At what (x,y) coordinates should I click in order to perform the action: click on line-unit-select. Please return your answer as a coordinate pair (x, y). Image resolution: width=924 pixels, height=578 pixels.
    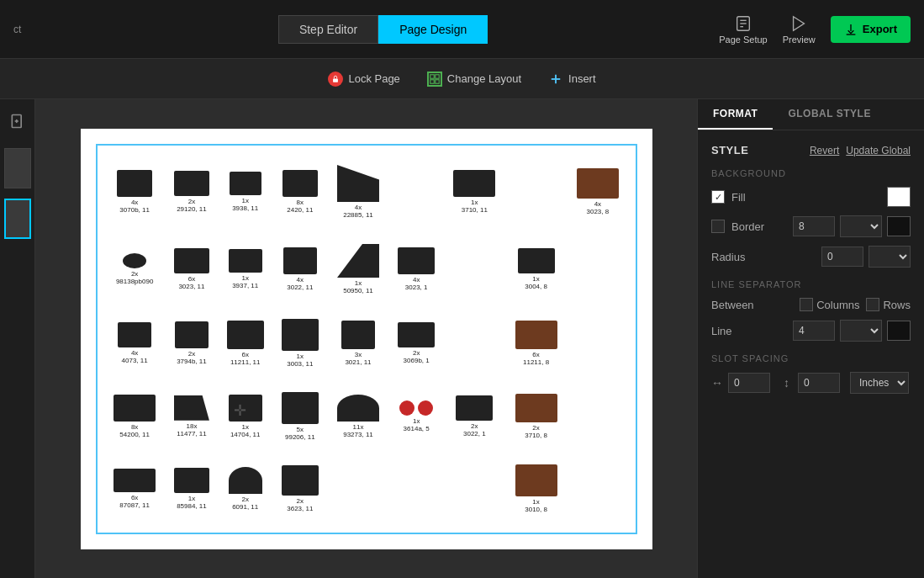
    Looking at the image, I should click on (861, 331).